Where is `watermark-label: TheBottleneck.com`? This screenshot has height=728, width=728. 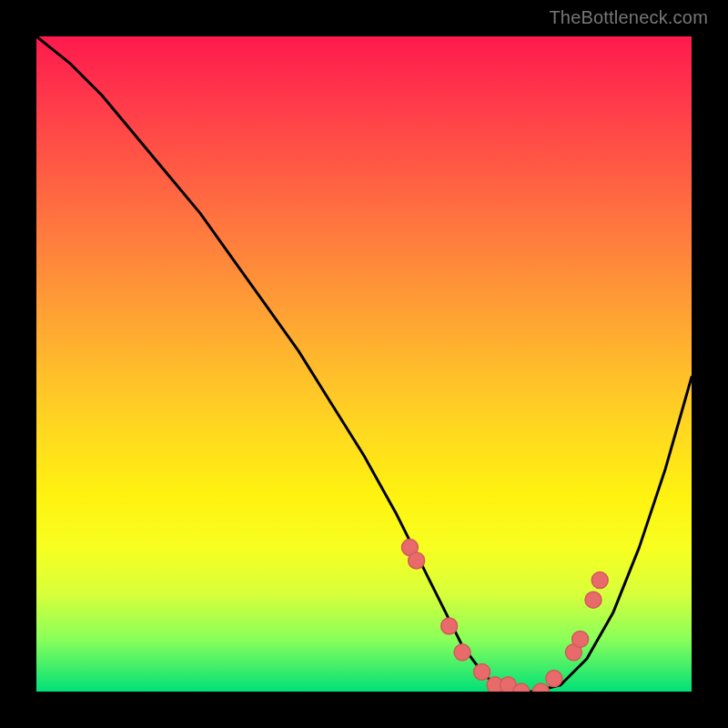
watermark-label: TheBottleneck.com is located at coordinates (628, 18).